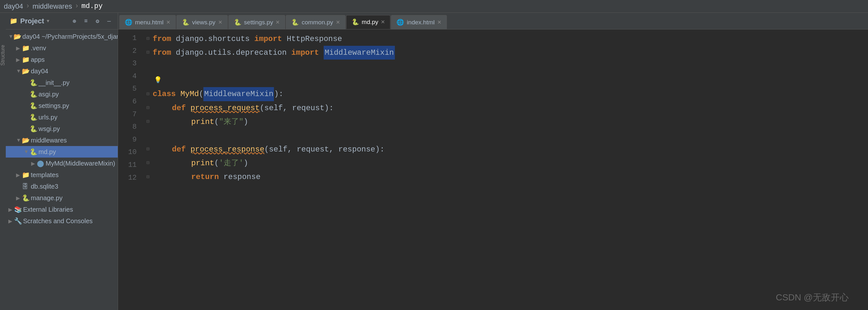  I want to click on cls-middlewaremixin-import: MiddlewareMixin, so click(359, 53).